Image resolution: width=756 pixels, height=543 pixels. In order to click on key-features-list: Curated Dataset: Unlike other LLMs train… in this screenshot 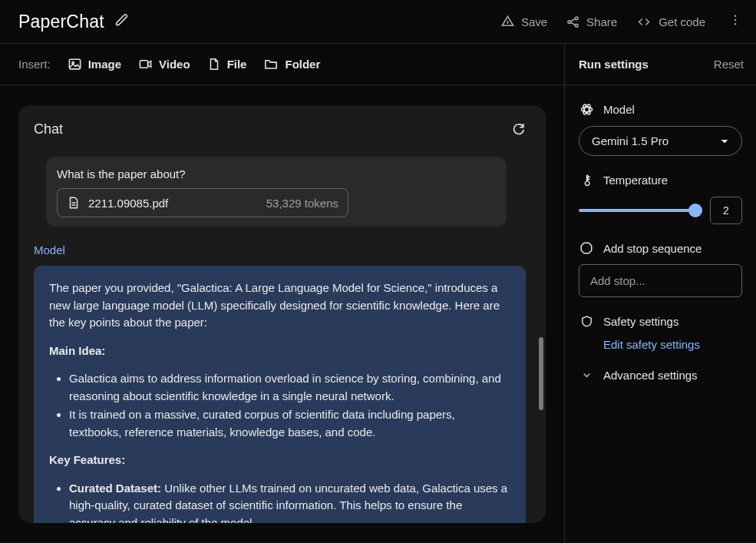, I will do `click(279, 502)`.